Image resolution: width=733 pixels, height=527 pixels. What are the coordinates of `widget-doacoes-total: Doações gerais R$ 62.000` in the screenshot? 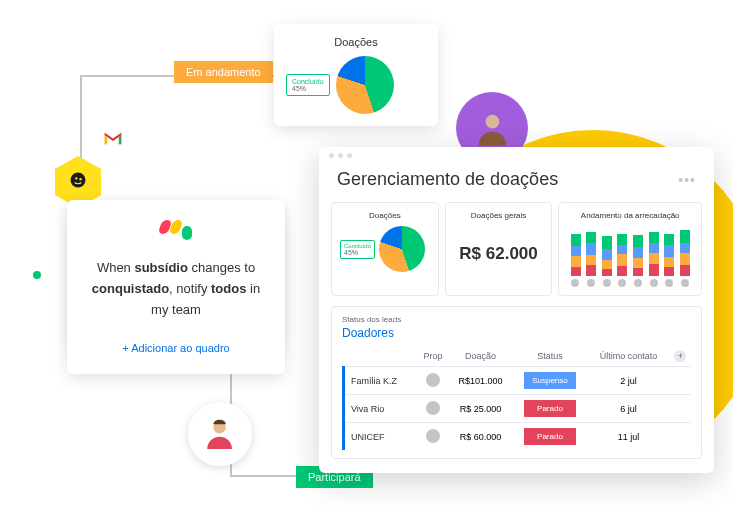 It's located at (499, 249).